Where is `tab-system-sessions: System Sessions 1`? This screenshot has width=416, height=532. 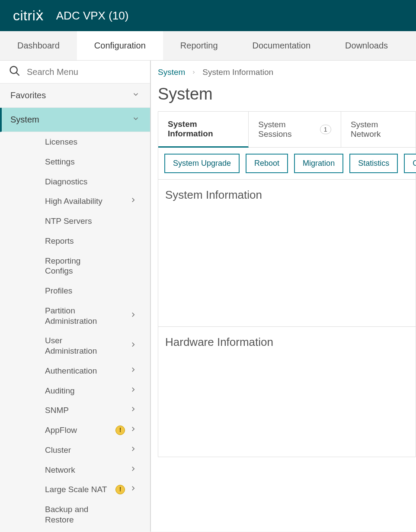 tab-system-sessions: System Sessions 1 is located at coordinates (295, 129).